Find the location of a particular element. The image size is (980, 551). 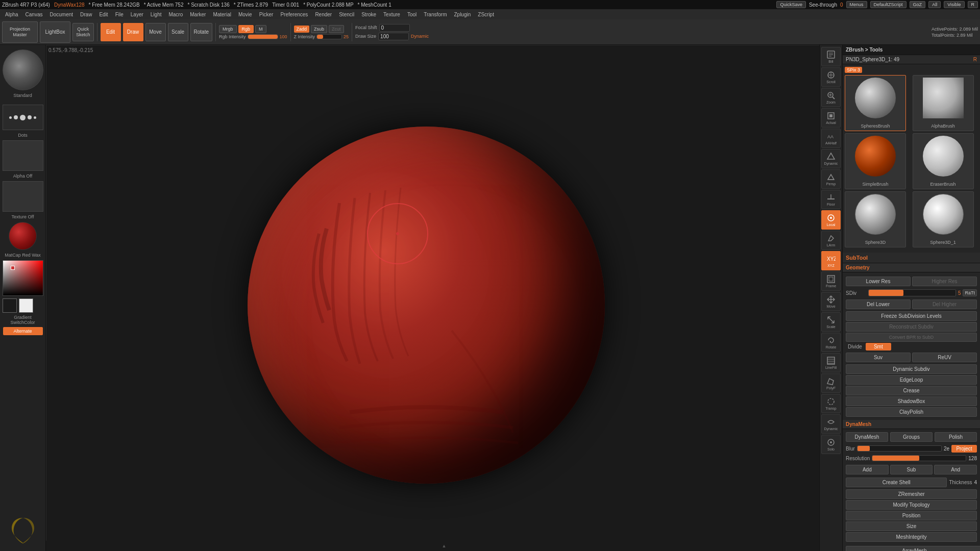

create-shell-button: Create Shell is located at coordinates (896, 483).